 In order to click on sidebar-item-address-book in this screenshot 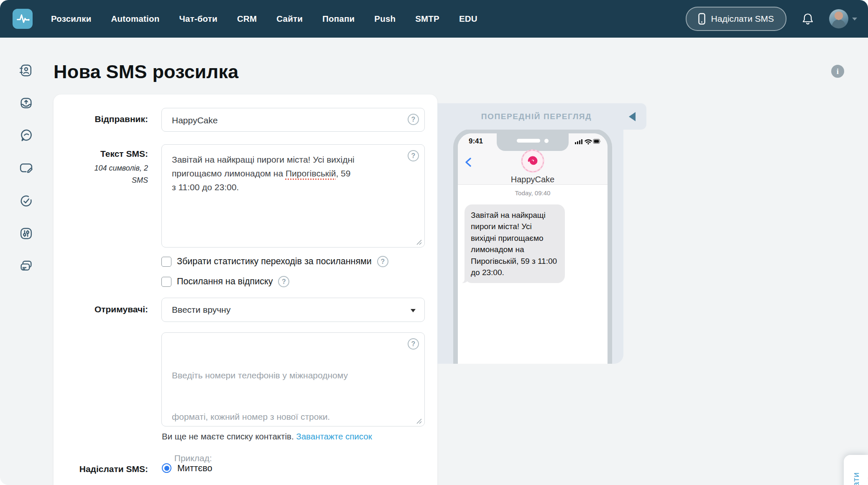, I will do `click(26, 70)`.